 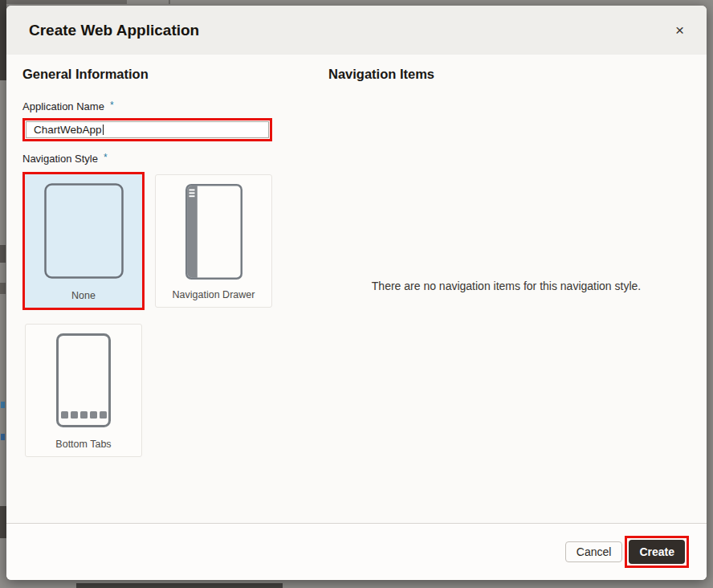 What do you see at coordinates (356, 31) in the screenshot?
I see `dialog-header: Create Web Application ×` at bounding box center [356, 31].